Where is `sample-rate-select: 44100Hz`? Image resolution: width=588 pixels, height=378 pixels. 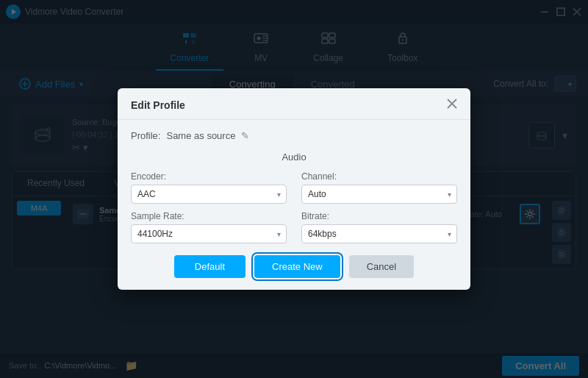
sample-rate-select: 44100Hz is located at coordinates (209, 234).